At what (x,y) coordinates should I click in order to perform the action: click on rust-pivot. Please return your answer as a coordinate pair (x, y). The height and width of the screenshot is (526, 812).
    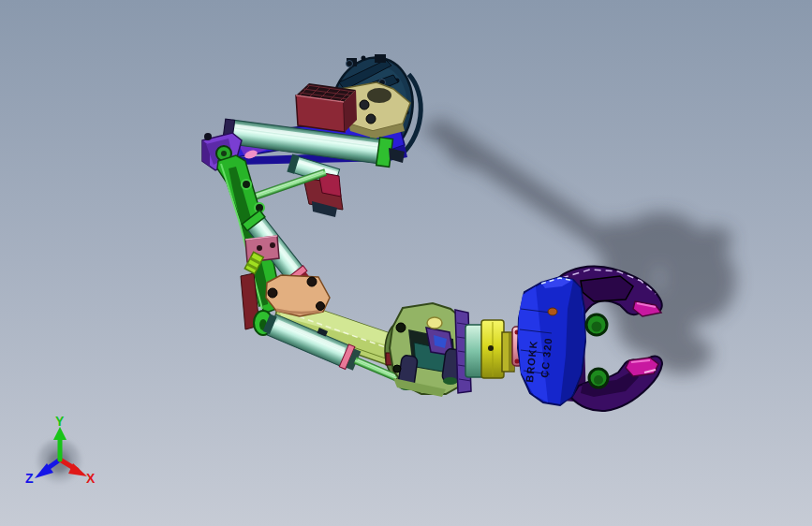
    Looking at the image, I should click on (553, 312).